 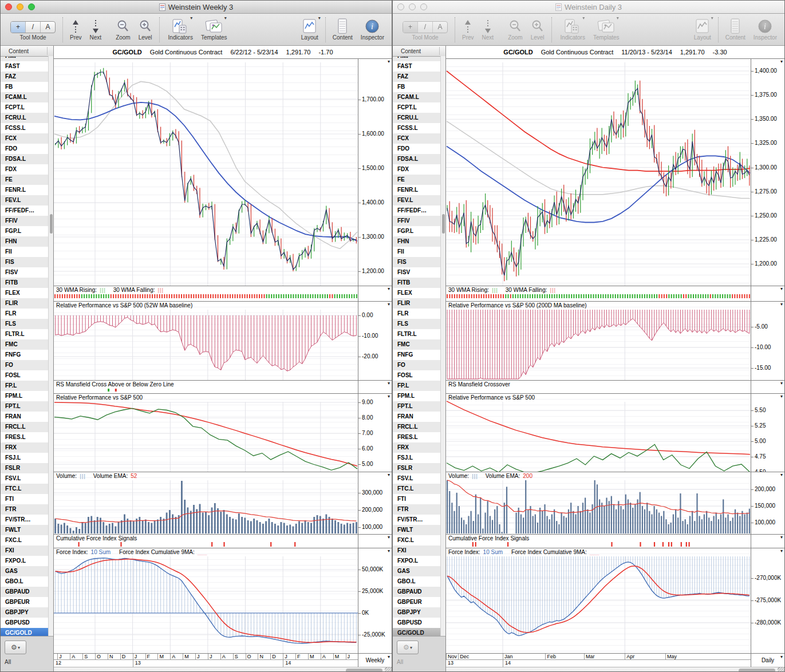 I want to click on sidebar-item-fp-l: FP.L, so click(x=25, y=386).